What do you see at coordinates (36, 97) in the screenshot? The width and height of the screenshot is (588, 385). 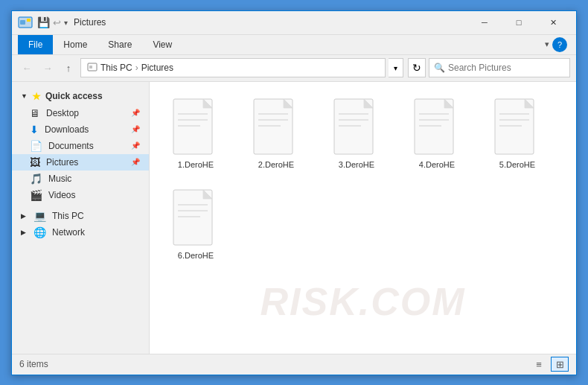 I see `quick-access-star-icon: ★` at bounding box center [36, 97].